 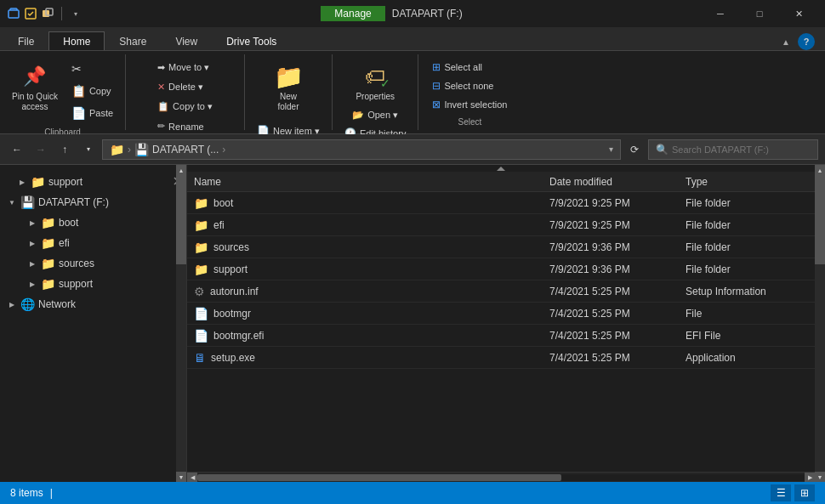 I want to click on move-to-label: Move to ▾, so click(x=189, y=68).